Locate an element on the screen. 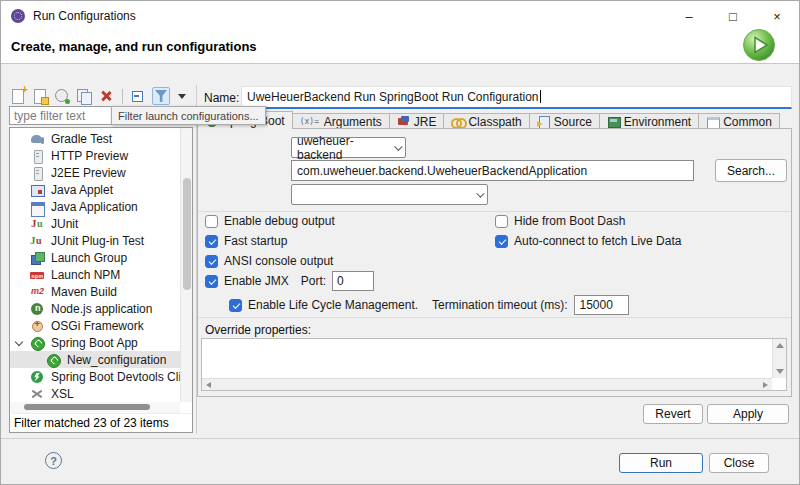  tree-item-label: J2EE Preview is located at coordinates (88, 173).